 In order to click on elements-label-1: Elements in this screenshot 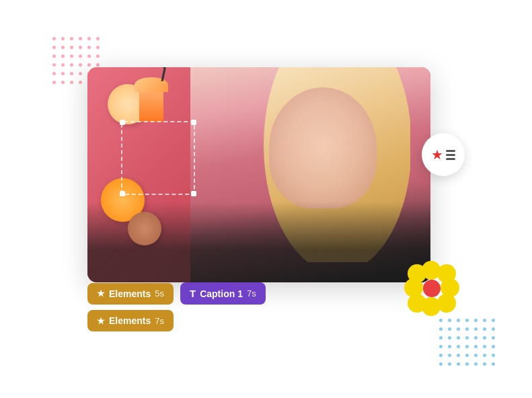, I will do `click(130, 294)`.